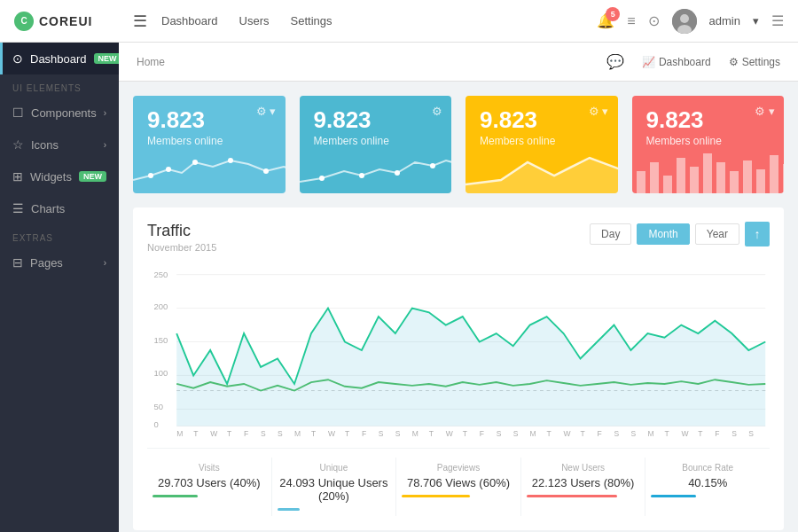  Describe the element at coordinates (764, 112) in the screenshot. I see `card4-actions: ⚙ ▾` at that location.